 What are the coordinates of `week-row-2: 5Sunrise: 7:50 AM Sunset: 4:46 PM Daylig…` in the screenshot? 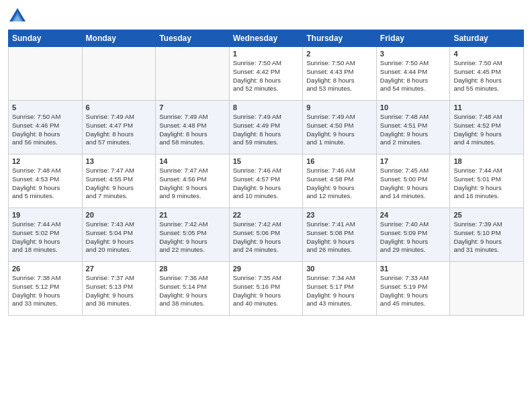 It's located at (266, 128).